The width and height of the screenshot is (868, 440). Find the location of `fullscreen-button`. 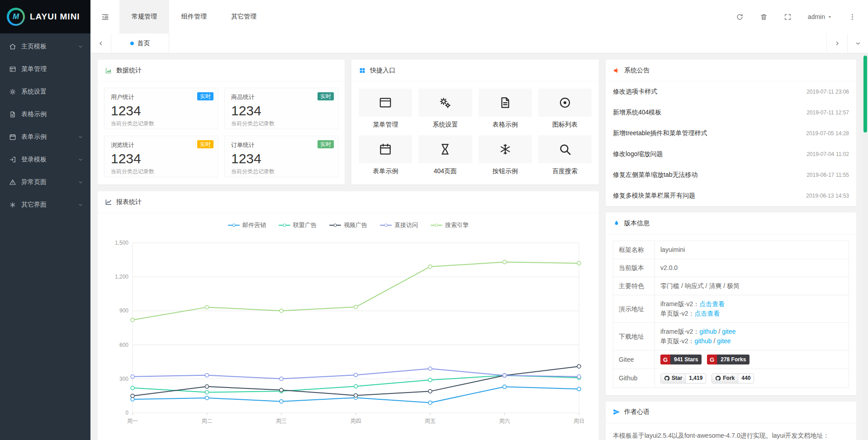

fullscreen-button is located at coordinates (788, 17).